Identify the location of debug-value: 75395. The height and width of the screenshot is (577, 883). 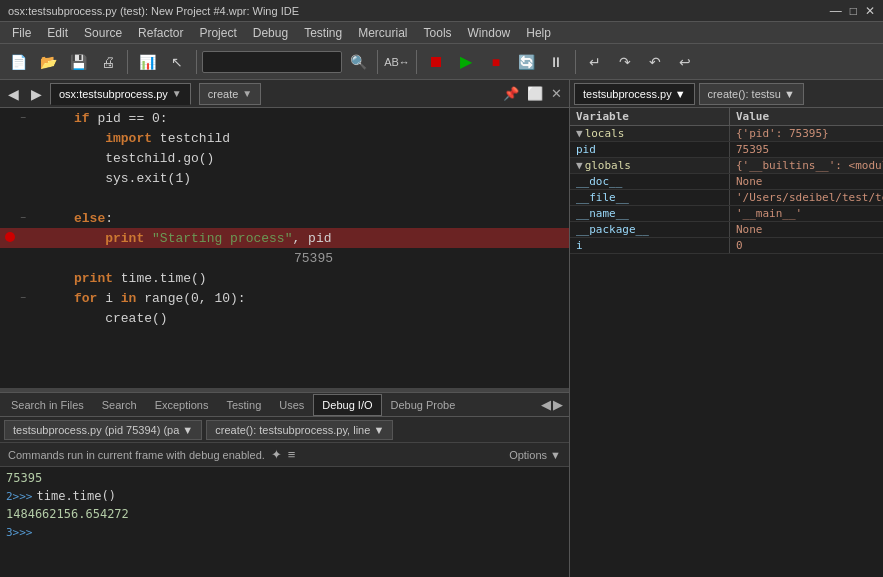
(184, 258).